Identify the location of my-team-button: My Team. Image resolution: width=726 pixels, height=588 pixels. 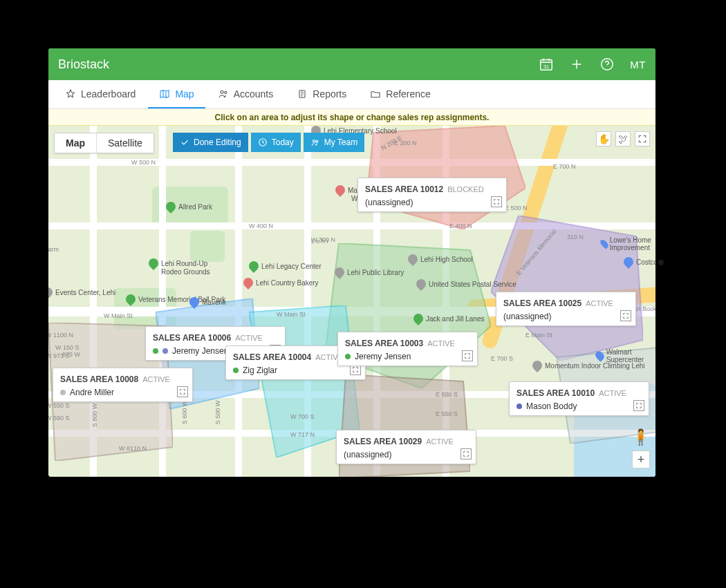
(334, 142).